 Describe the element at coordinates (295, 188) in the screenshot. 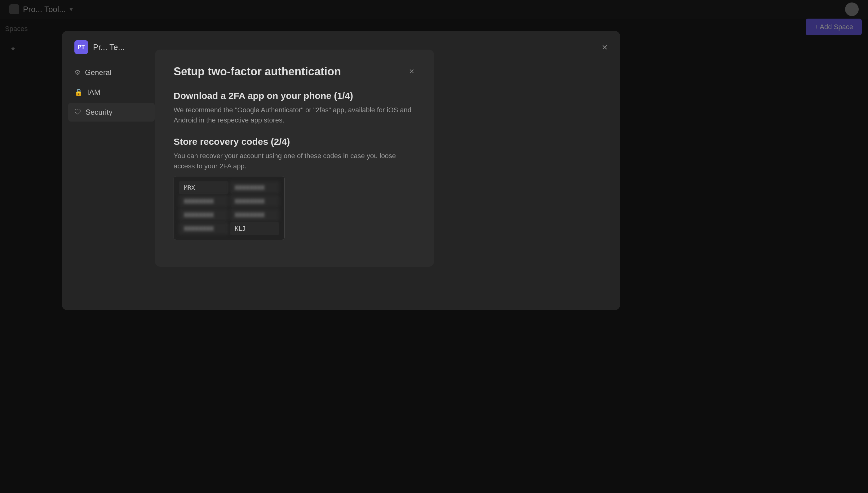

I see `twofa-step-2: Store recovery codes (2/4) You can recov…` at that location.